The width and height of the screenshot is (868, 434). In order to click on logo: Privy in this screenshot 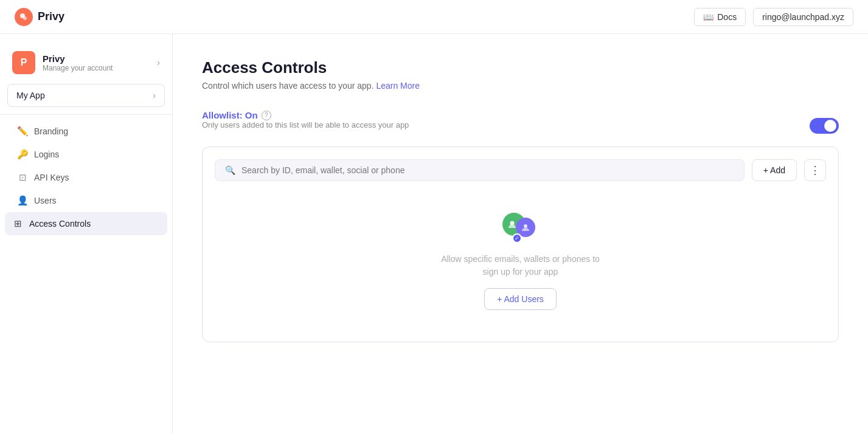, I will do `click(40, 17)`.